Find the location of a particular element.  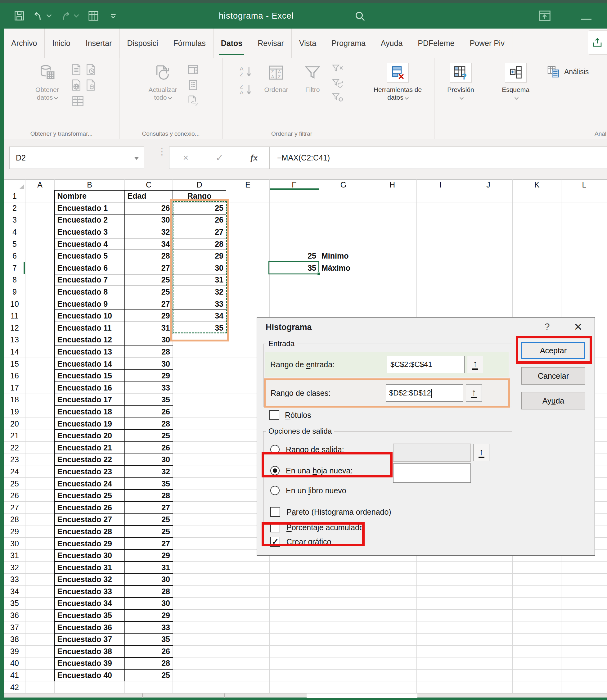

cell-J33 is located at coordinates (488, 580).